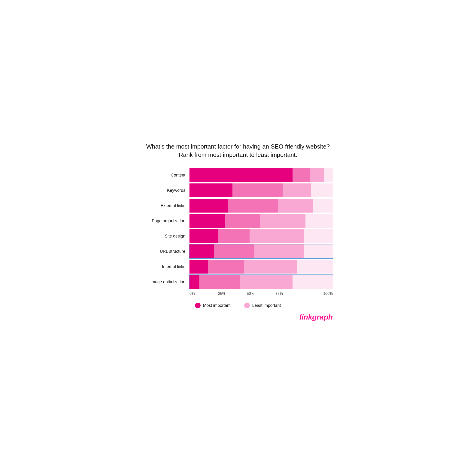 This screenshot has width=476, height=466. I want to click on bar-row: Image optimization, so click(238, 282).